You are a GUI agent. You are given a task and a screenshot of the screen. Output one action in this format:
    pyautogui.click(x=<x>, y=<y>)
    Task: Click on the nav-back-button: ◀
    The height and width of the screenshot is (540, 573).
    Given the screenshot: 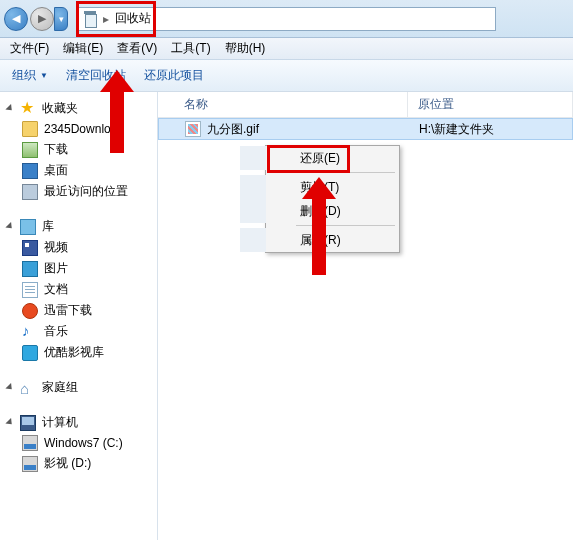 What is the action you would take?
    pyautogui.click(x=16, y=19)
    